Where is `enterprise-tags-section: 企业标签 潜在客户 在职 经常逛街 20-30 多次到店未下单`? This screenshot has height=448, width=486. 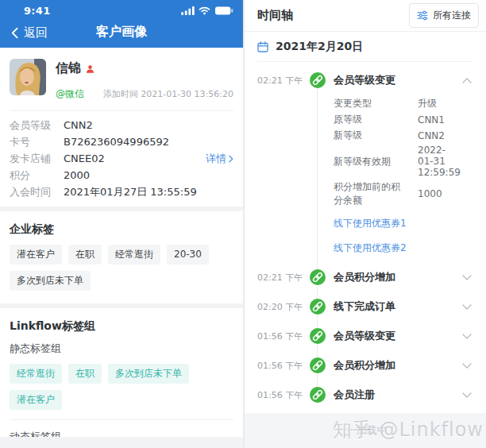
enterprise-tags-section: 企业标签 潜在客户 在职 经常逛街 20-30 多次到店未下单 is located at coordinates (122, 257).